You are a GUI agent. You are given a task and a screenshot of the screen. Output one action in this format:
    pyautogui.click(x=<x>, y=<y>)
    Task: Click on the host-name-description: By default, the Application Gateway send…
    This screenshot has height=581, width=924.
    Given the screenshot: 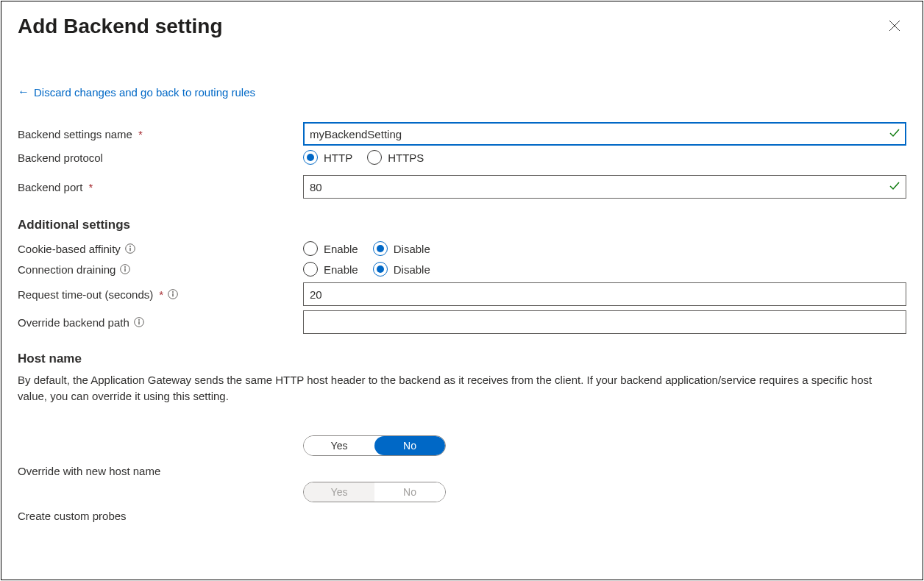 What is the action you would take?
    pyautogui.click(x=452, y=388)
    